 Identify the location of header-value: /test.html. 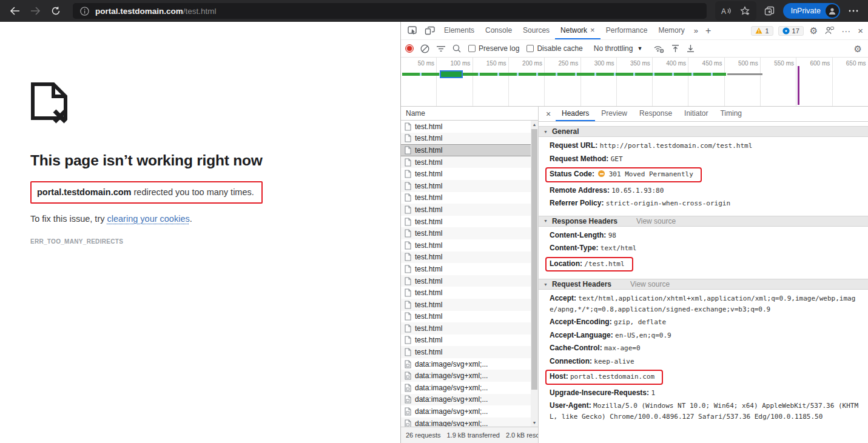
(604, 264).